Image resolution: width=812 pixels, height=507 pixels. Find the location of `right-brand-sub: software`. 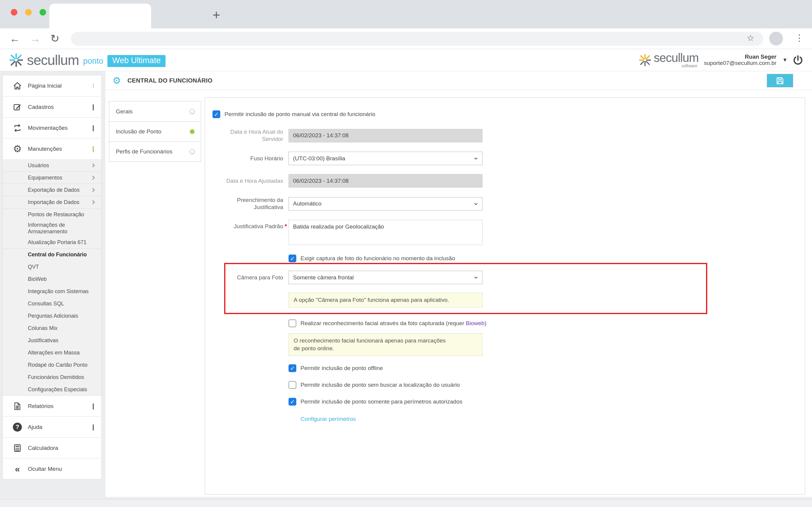

right-brand-sub: software is located at coordinates (689, 66).